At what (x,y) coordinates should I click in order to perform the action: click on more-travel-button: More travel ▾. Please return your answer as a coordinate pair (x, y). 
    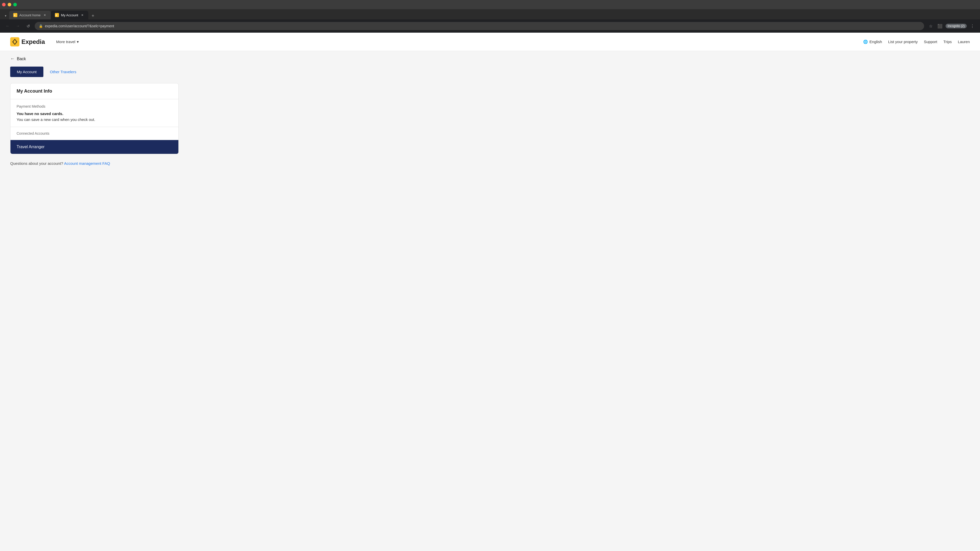
    Looking at the image, I should click on (68, 42).